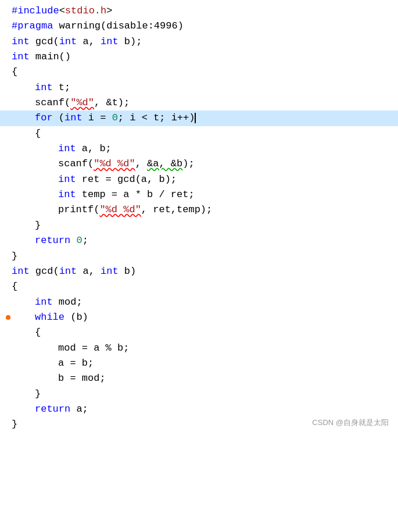 The height and width of the screenshot is (532, 398). I want to click on line-27: return a;, so click(199, 409).